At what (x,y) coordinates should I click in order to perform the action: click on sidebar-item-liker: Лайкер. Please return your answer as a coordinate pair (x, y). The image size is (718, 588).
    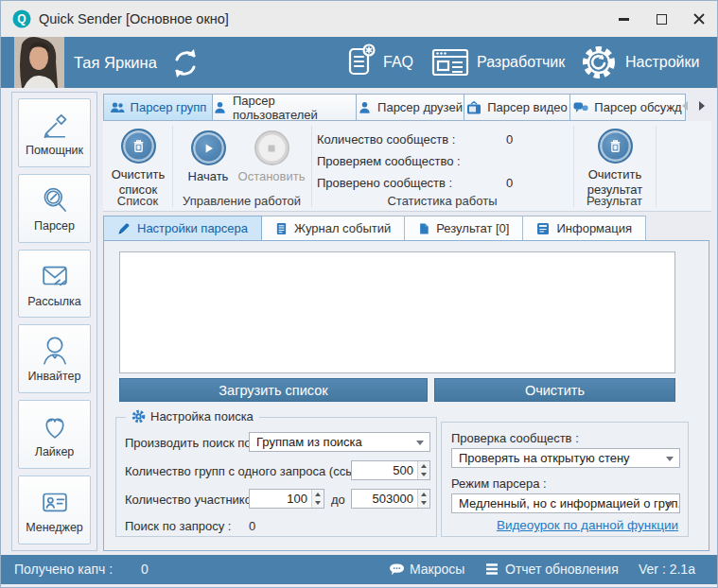
    Looking at the image, I should click on (55, 435).